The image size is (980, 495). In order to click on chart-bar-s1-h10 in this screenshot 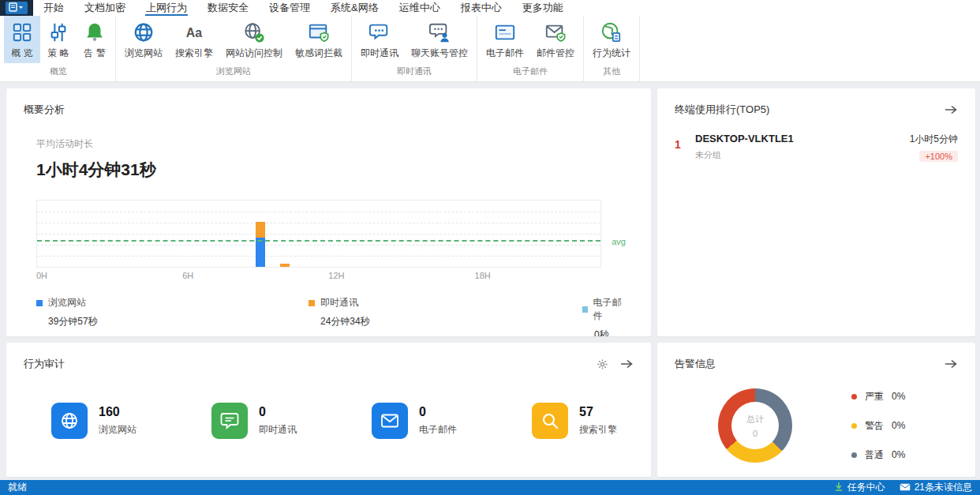, I will do `click(285, 265)`.